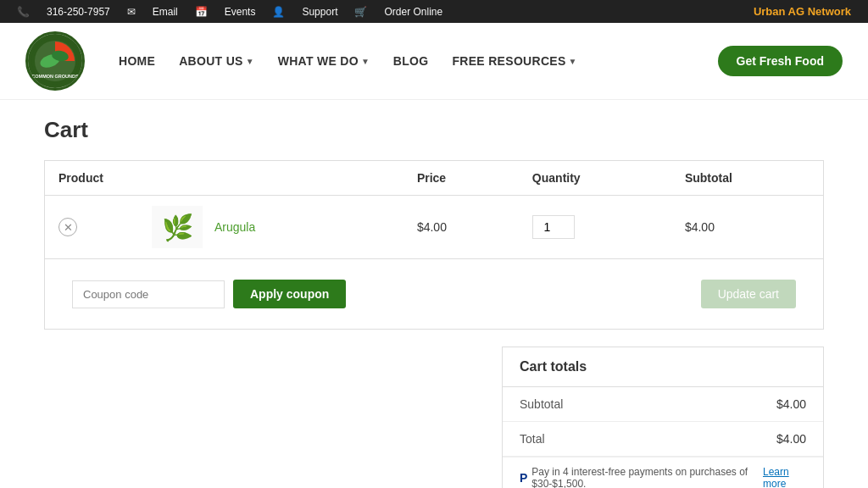 The width and height of the screenshot is (868, 488). Describe the element at coordinates (524, 478) in the screenshot. I see `paypal-p-icon: P` at that location.